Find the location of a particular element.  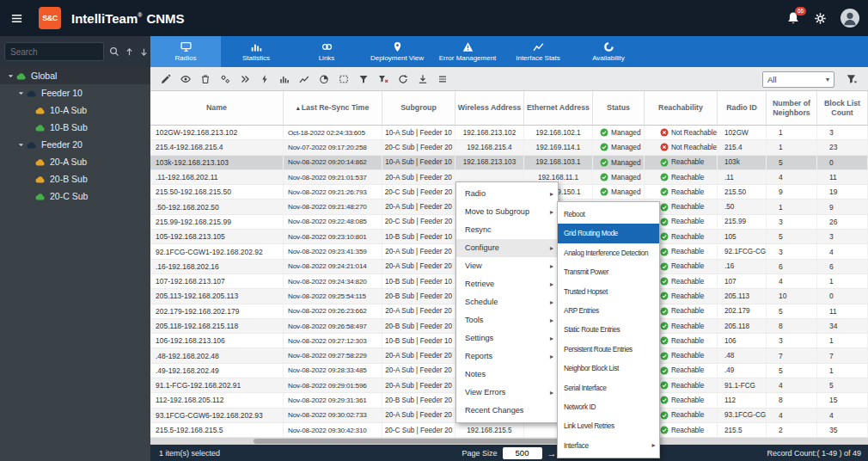

menu-item-recent-changes: Recent Changes is located at coordinates (507, 411).